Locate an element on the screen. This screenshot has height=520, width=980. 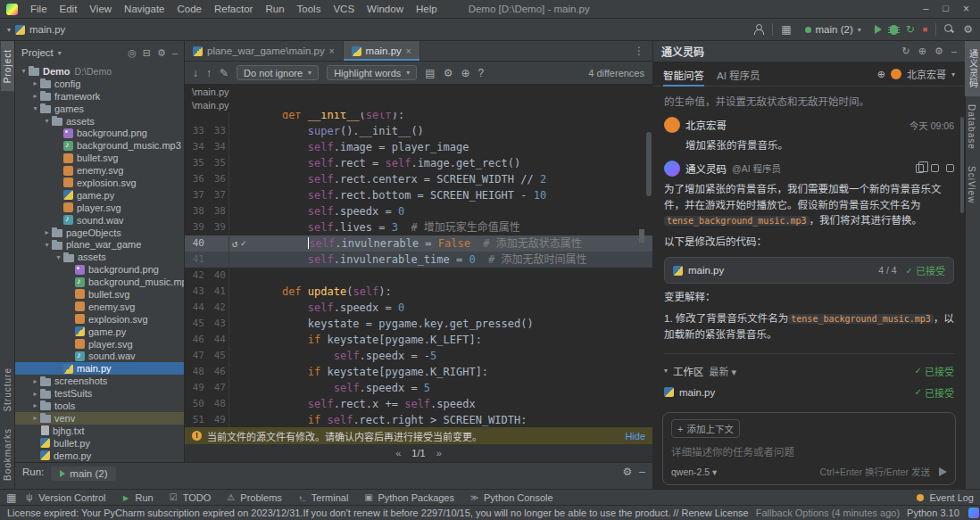
user-account-icon is located at coordinates (759, 29).